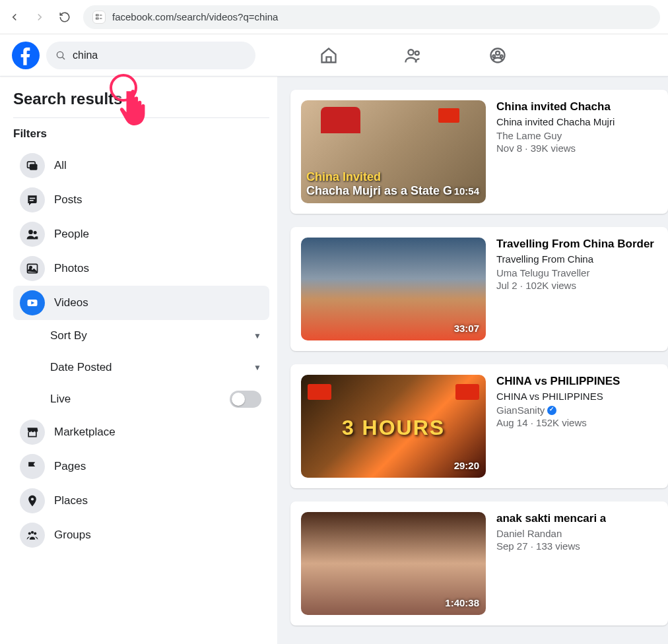 This screenshot has width=668, height=644. I want to click on filter-label: Posts, so click(69, 200).